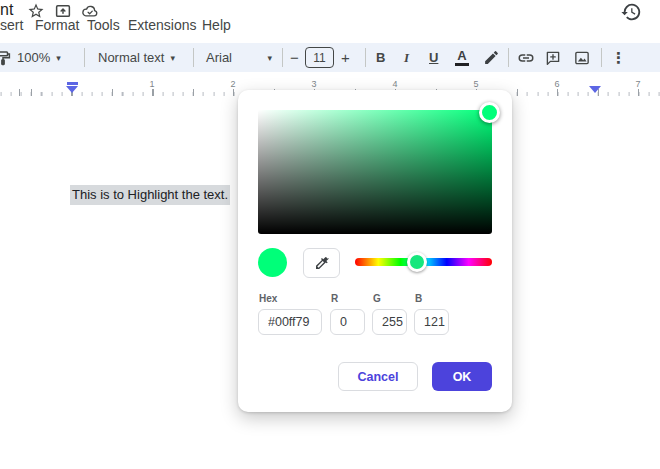 This screenshot has height=469, width=660. What do you see at coordinates (348, 322) in the screenshot?
I see `red-input` at bounding box center [348, 322].